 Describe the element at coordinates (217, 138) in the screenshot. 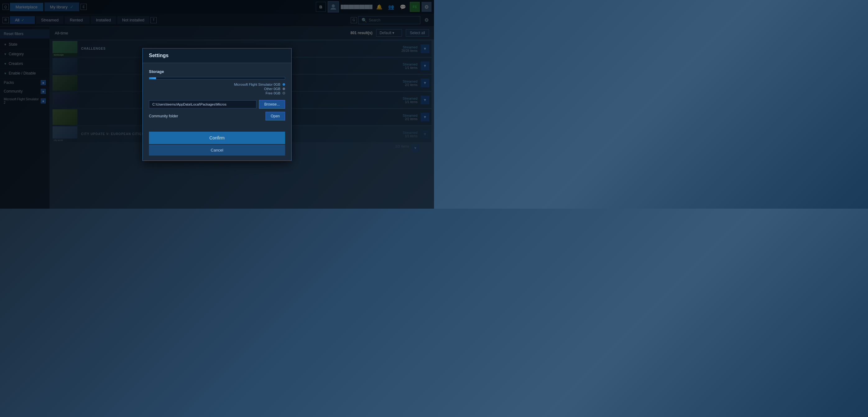

I see `confirm-button: Confirm` at that location.